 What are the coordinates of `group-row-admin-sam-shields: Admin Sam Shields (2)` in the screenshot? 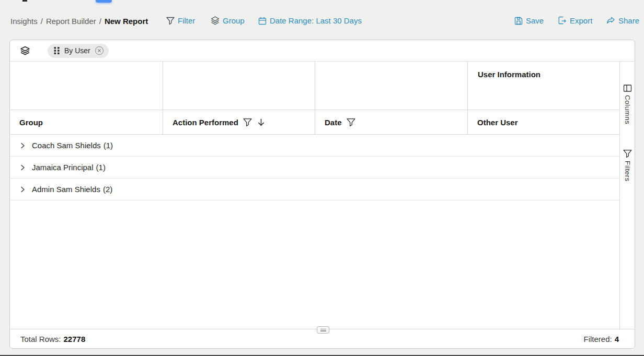 It's located at (316, 189).